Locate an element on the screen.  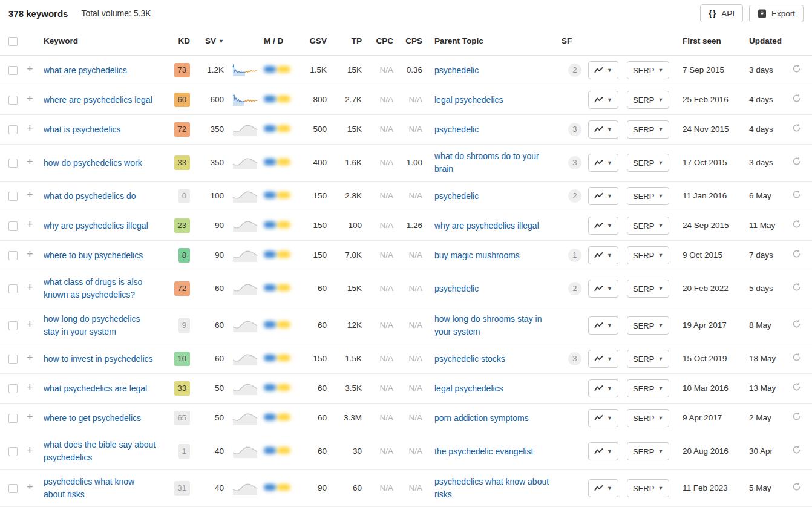
col-cps: CPS is located at coordinates (408, 41).